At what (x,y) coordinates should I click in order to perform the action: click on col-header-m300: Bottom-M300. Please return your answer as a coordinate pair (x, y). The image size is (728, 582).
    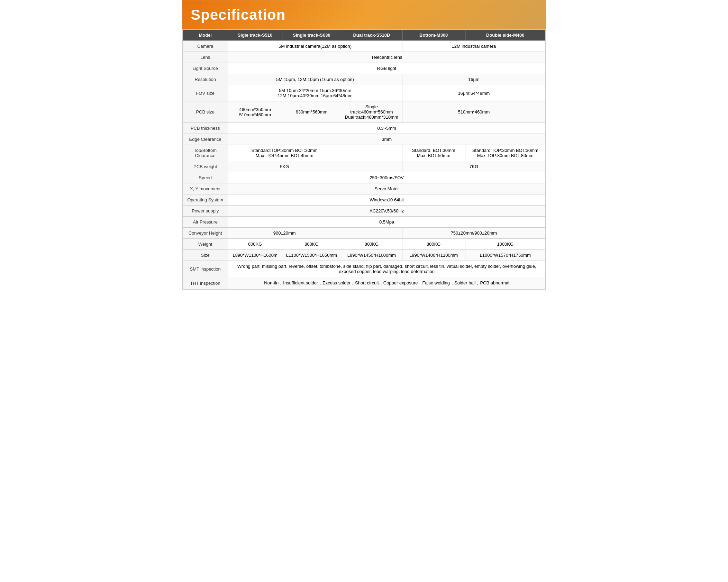
    Looking at the image, I should click on (434, 35).